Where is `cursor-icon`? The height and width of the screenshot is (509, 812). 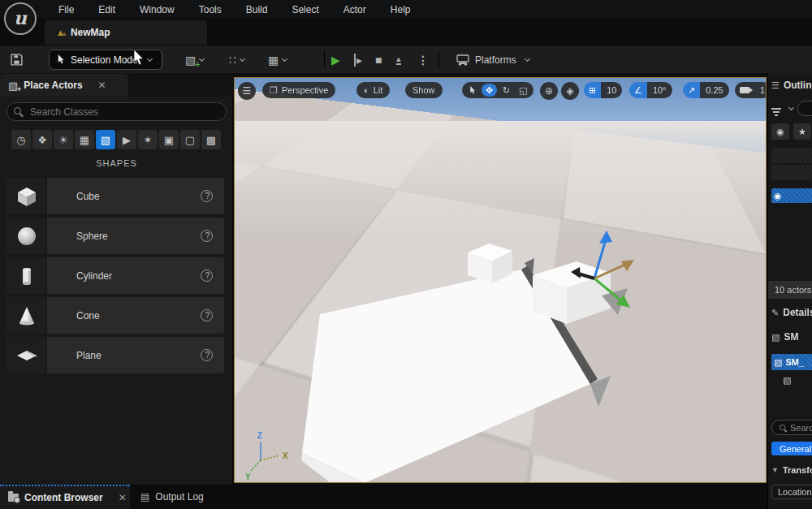
cursor-icon is located at coordinates (61, 60).